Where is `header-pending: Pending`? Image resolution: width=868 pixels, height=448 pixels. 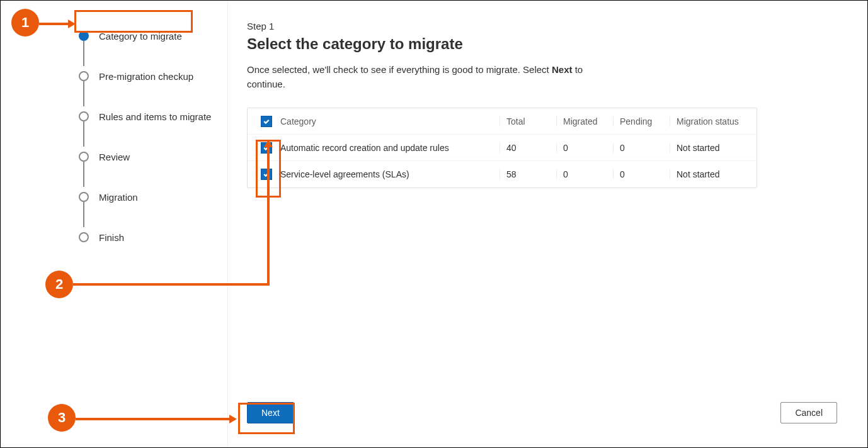 header-pending: Pending is located at coordinates (641, 121).